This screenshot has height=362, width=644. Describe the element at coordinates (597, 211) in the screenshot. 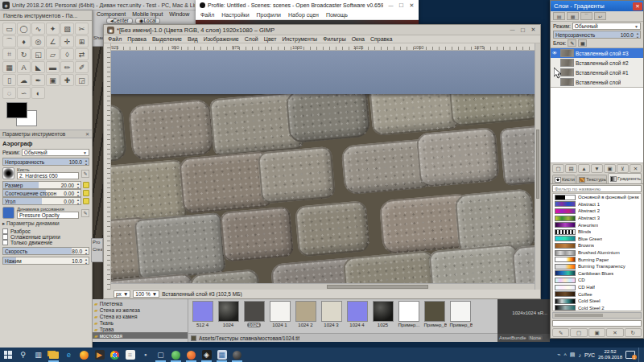

I see `gradient-row: Abstract 2` at that location.